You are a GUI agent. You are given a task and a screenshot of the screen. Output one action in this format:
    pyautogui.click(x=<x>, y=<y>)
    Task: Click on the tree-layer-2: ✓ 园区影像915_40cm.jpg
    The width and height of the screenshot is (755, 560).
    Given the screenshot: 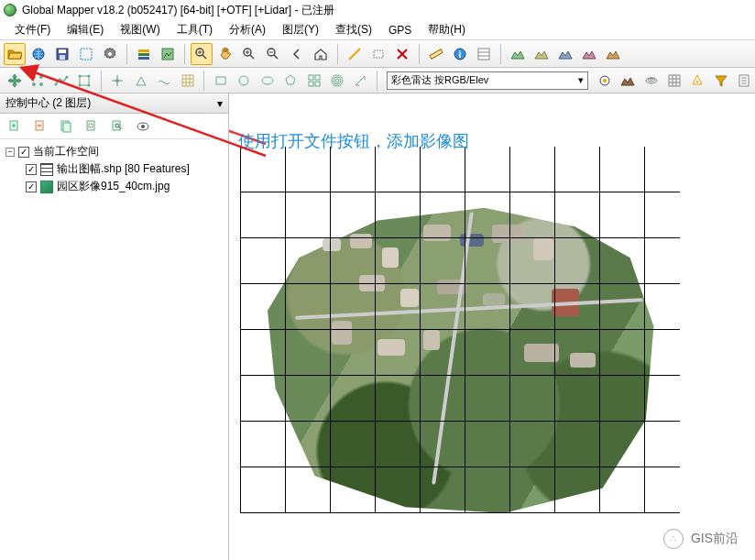 What is the action you would take?
    pyautogui.click(x=114, y=187)
    